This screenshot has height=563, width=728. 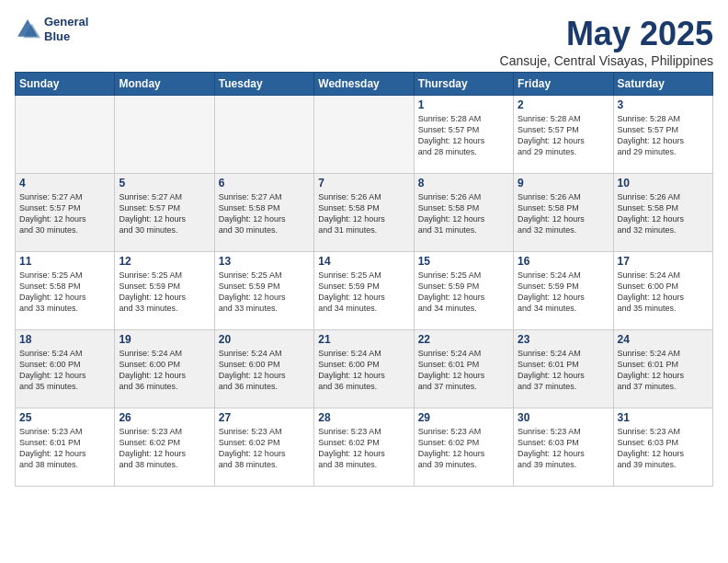 What do you see at coordinates (165, 370) in the screenshot?
I see `calendar-cell: 19Sunrise: 5:24 AM Sunset: 6:00 PM Dayli…` at bounding box center [165, 370].